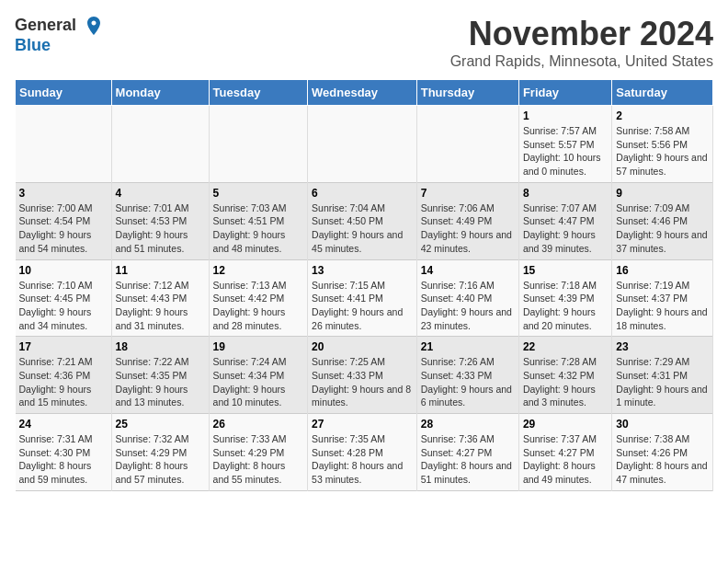 Image resolution: width=728 pixels, height=563 pixels. Describe the element at coordinates (63, 193) in the screenshot. I see `day-number: 3` at that location.